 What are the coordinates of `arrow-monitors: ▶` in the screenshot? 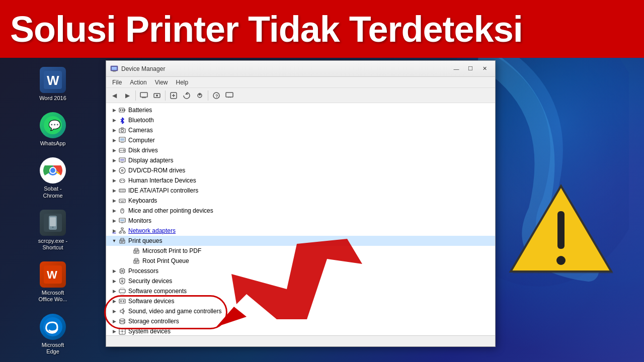 It's located at (114, 221).